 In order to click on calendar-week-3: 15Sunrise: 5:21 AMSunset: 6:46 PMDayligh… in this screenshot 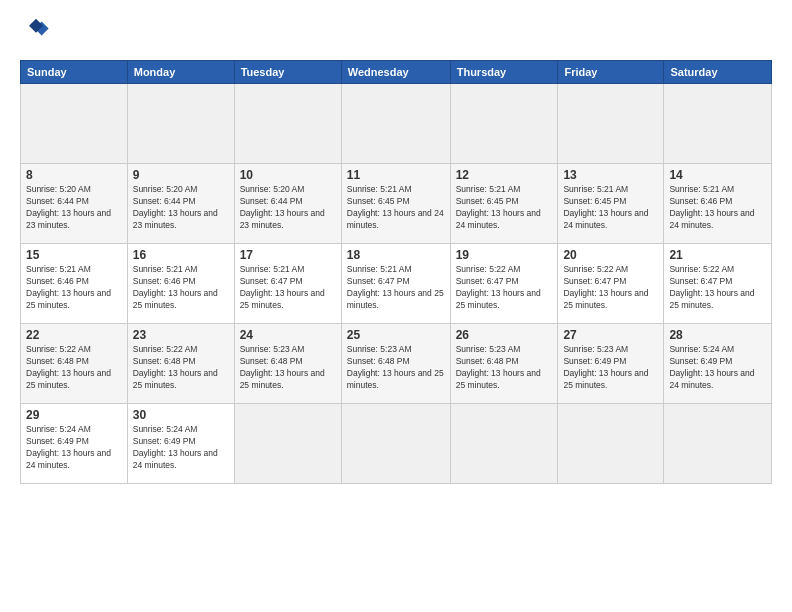, I will do `click(396, 284)`.